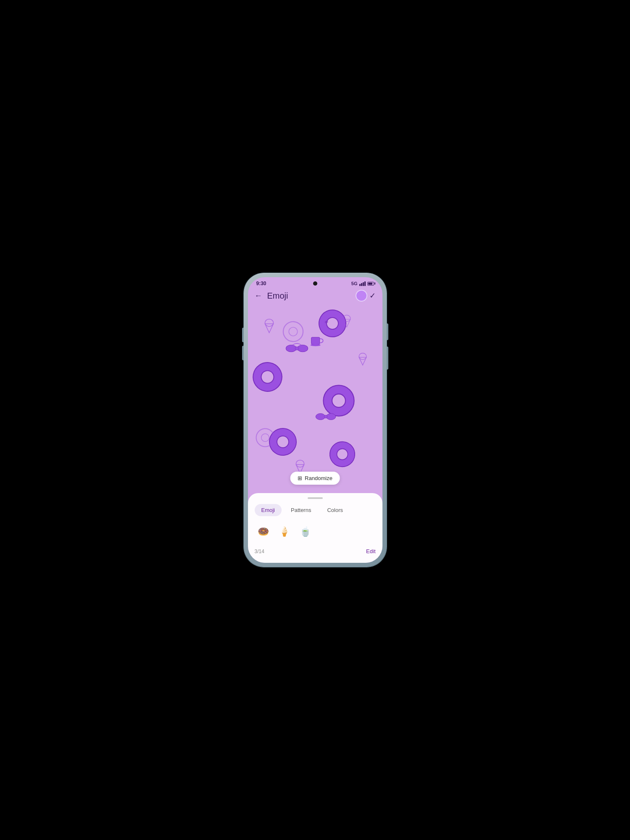 Image resolution: width=630 pixels, height=840 pixels. Describe the element at coordinates (301, 510) in the screenshot. I see `tab-patterns: Patterns` at that location.